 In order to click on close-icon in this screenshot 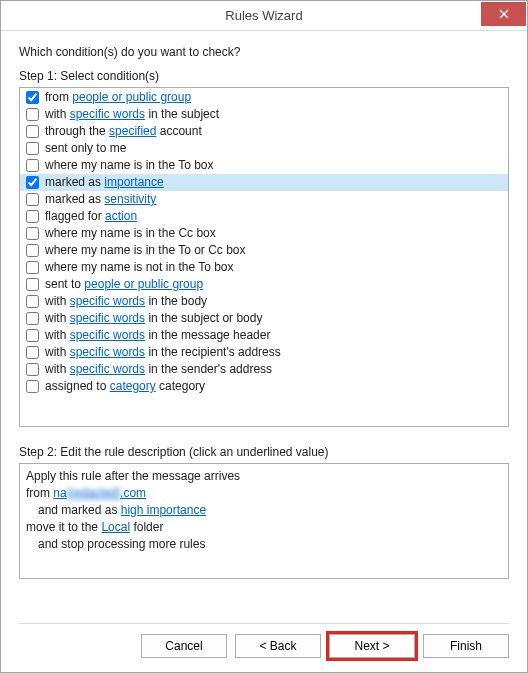, I will do `click(504, 14)`.